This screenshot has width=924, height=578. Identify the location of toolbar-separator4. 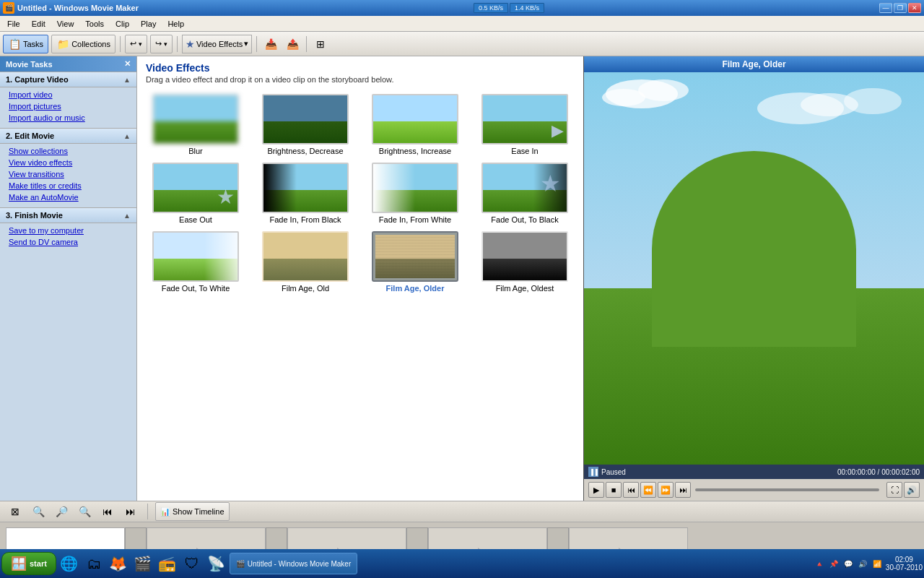
(306, 44).